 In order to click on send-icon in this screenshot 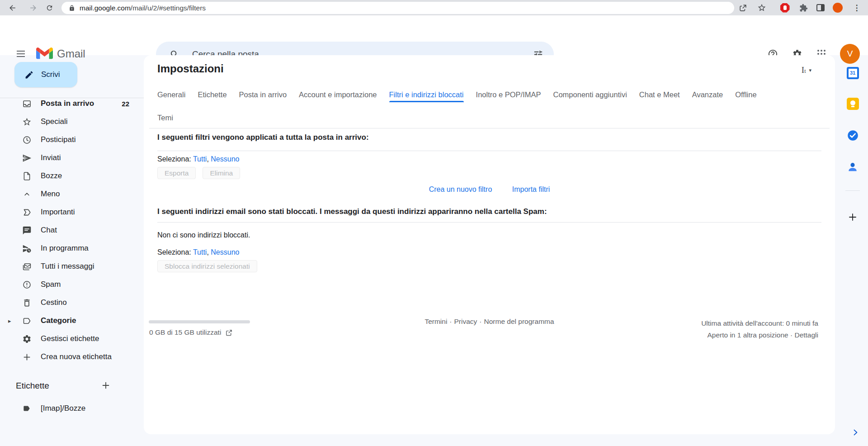, I will do `click(27, 158)`.